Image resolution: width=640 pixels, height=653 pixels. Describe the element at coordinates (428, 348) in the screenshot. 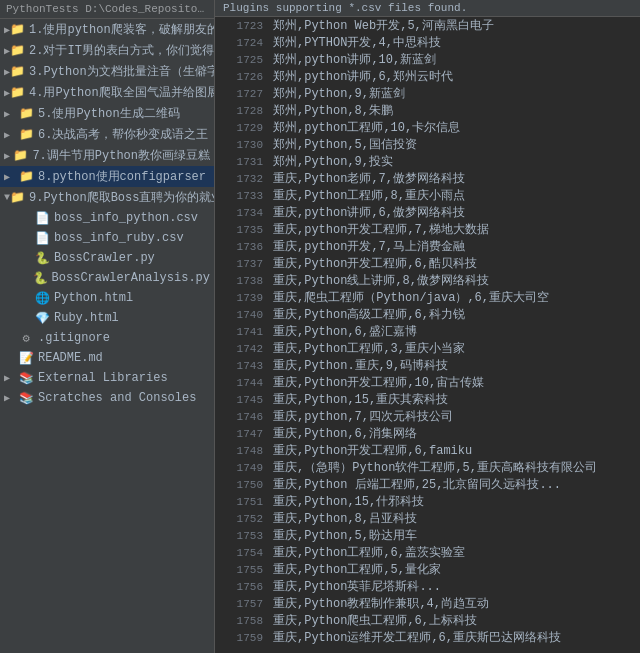

I see `table-row: 1742重庆,Python工程师,3,重庆小当家` at that location.